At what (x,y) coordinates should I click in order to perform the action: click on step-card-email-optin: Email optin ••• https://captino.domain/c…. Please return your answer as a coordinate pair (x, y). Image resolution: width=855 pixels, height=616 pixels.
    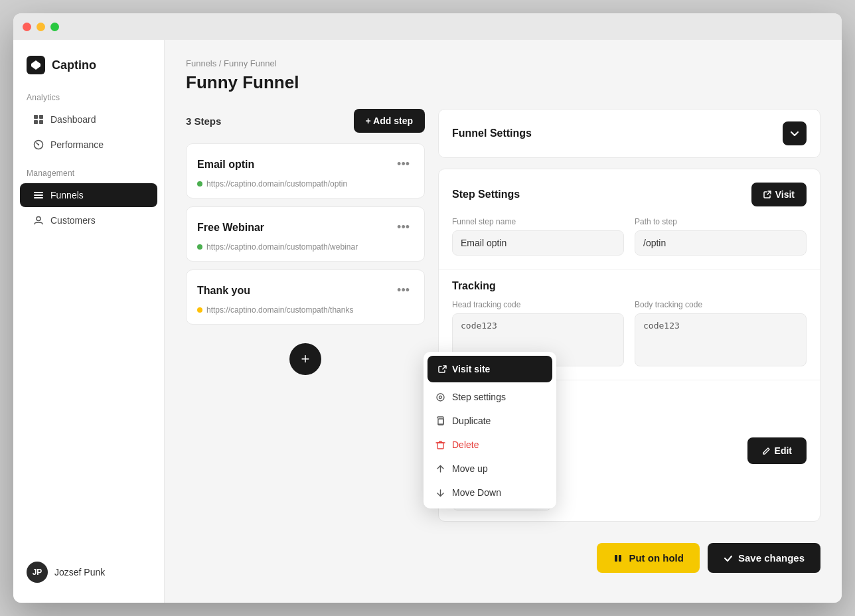
    Looking at the image, I should click on (305, 171).